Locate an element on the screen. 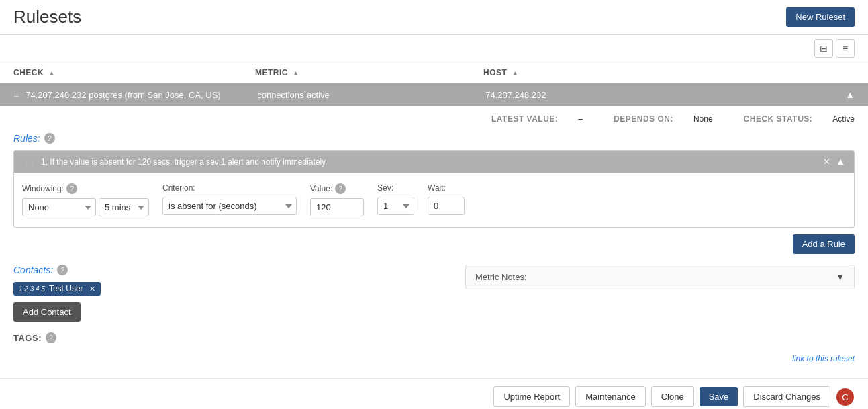 The height and width of the screenshot is (409, 868). value-help-icon: ? is located at coordinates (340, 189).